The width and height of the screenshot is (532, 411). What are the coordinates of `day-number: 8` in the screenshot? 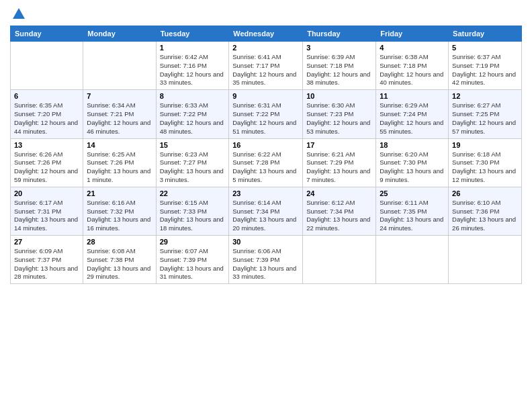 It's located at (193, 96).